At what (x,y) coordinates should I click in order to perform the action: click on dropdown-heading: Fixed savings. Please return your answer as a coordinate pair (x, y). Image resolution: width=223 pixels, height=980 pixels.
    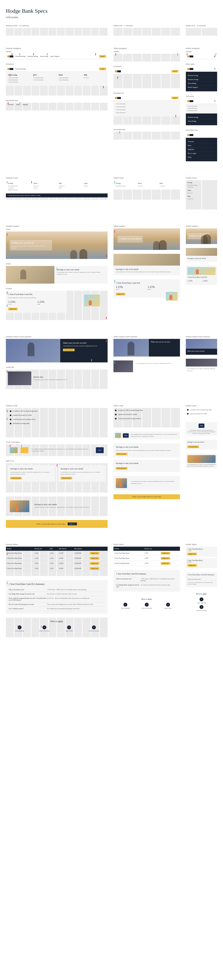
    Looking at the image, I should click on (19, 75).